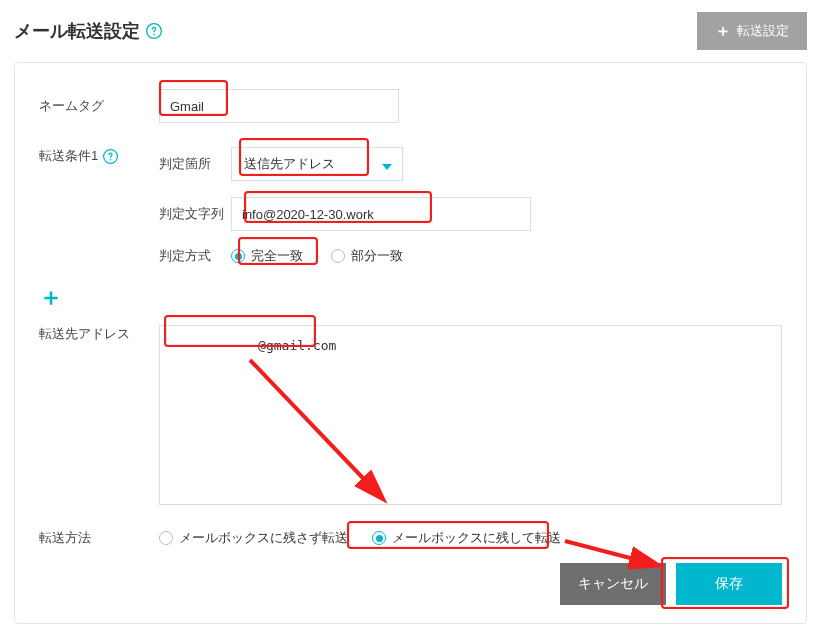  I want to click on judge-place-select: 送信先アドレス, so click(317, 164).